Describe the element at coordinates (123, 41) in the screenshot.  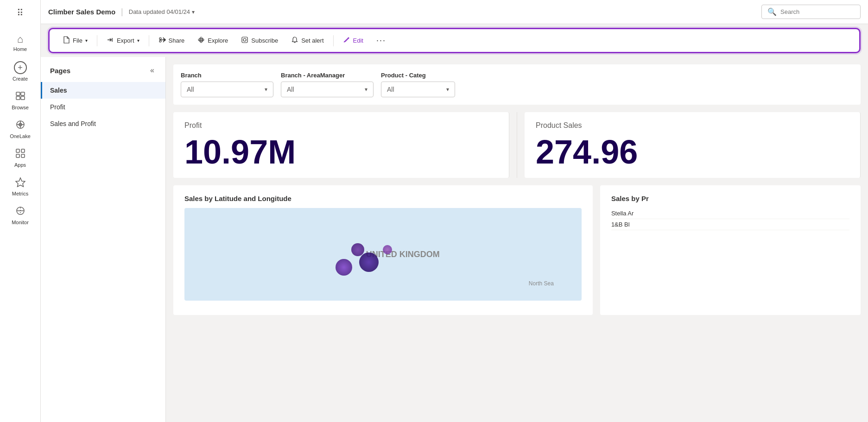
I see `export-button: Export ▾` at that location.